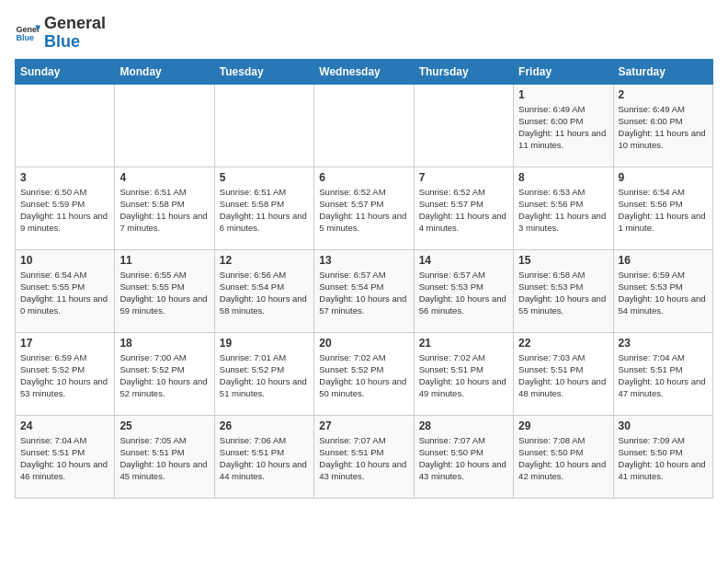  Describe the element at coordinates (563, 95) in the screenshot. I see `day-number: 1` at that location.